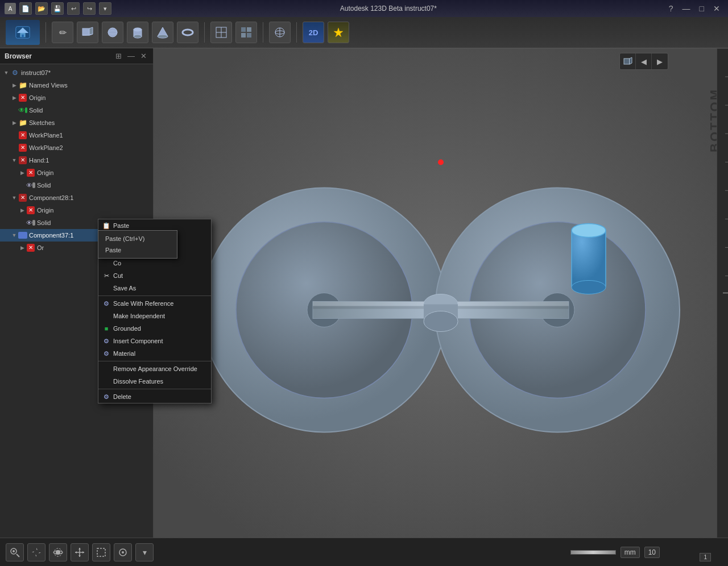 The image size is (728, 566). I want to click on tool-sphere, so click(113, 32).